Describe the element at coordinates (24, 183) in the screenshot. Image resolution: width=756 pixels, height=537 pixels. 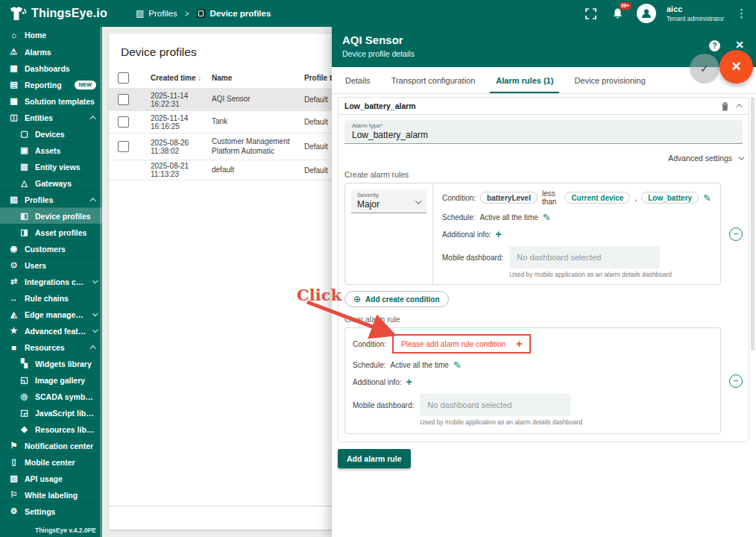
I see `gateways-icon: △` at that location.